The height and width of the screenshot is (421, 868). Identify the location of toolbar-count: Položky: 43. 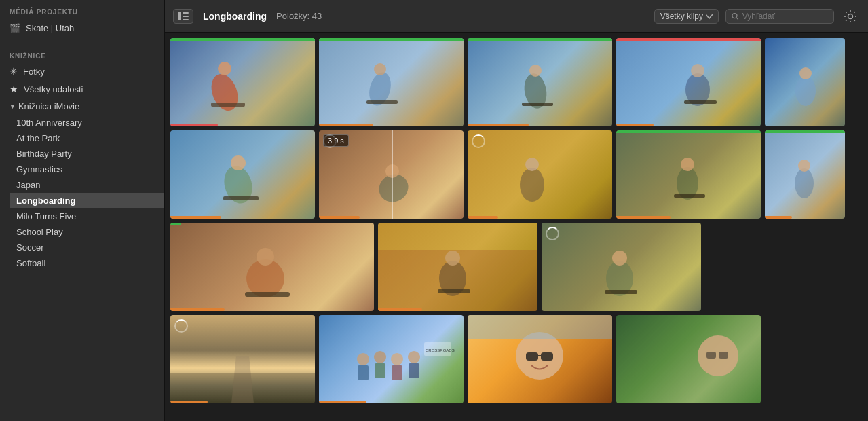
(299, 16).